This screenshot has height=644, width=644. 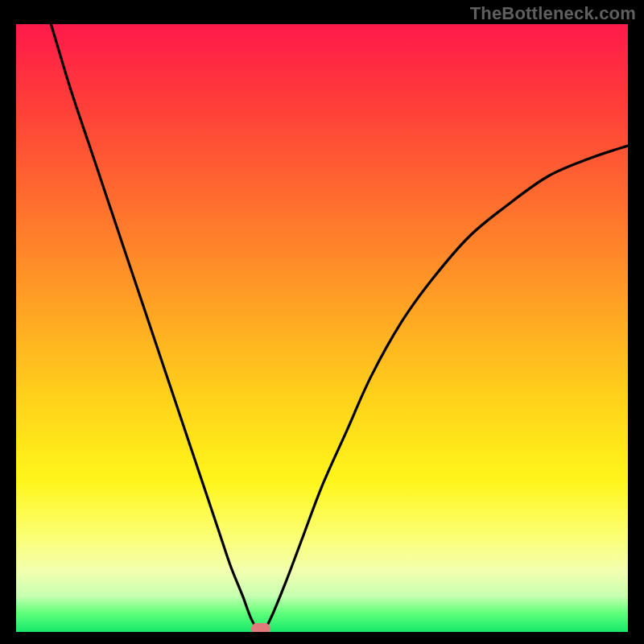 I want to click on minimum-marker, so click(x=261, y=628).